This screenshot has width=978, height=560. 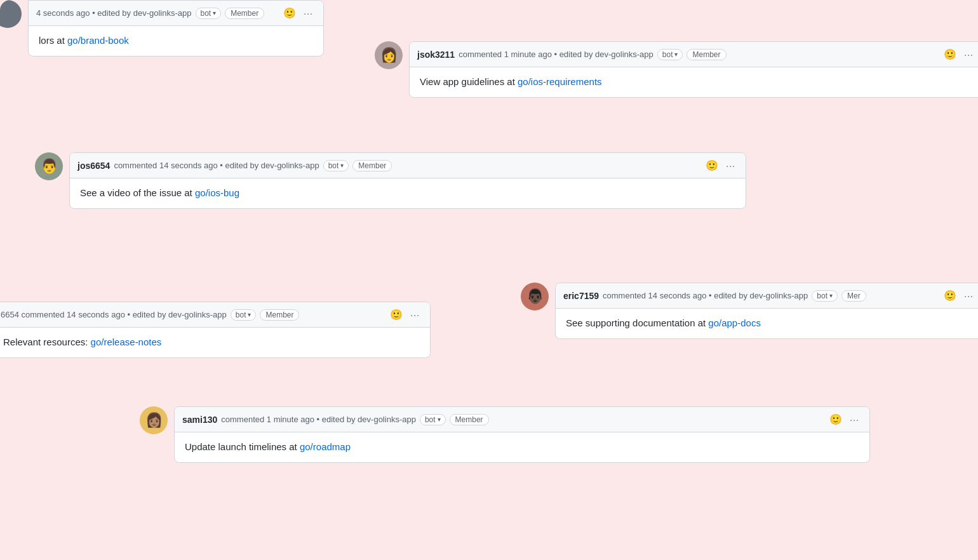 I want to click on comment-header: 4 seconds ago • edited by dev-golinks-ap…, so click(x=176, y=13).